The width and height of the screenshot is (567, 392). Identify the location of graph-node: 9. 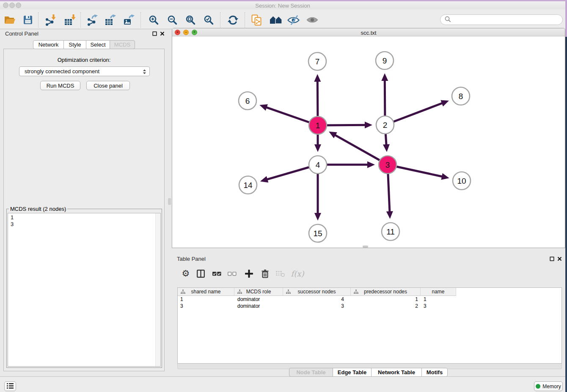
(385, 61).